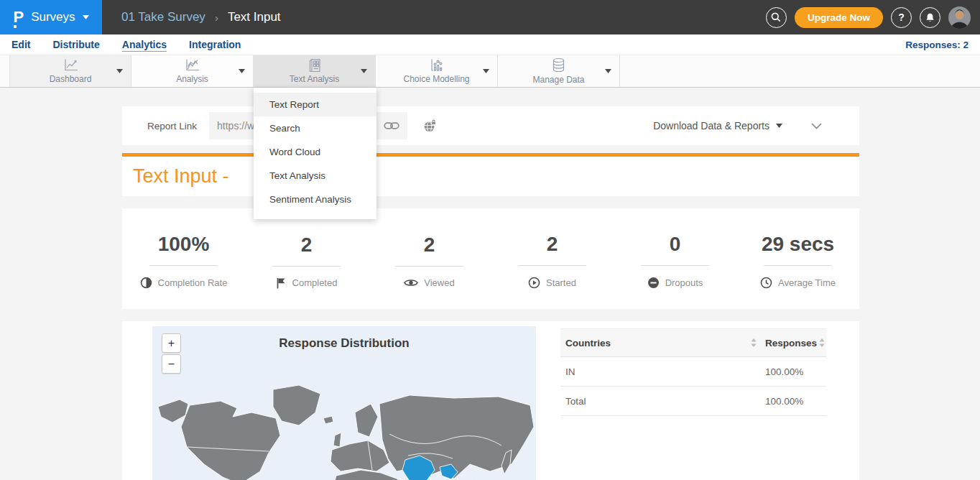 The width and height of the screenshot is (980, 480). I want to click on tab-choice-modelling: Choice Modelling, so click(437, 71).